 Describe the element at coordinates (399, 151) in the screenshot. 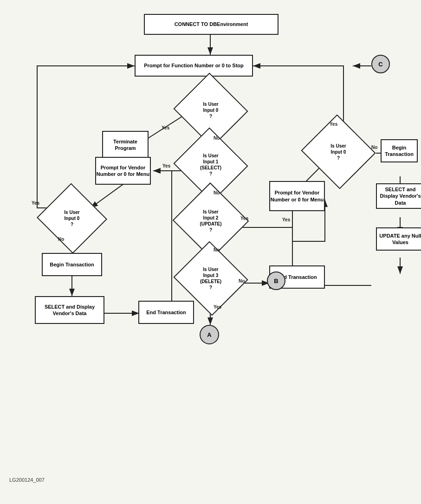

I see `begin-tx-right-box: Begin Transaction` at that location.